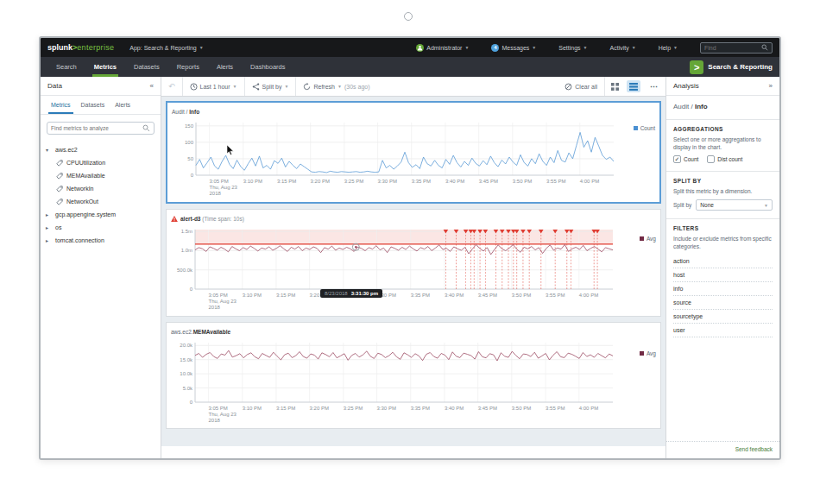 This screenshot has width=820, height=504. What do you see at coordinates (685, 159) in the screenshot?
I see `checkbox-count: ✓ Count` at bounding box center [685, 159].